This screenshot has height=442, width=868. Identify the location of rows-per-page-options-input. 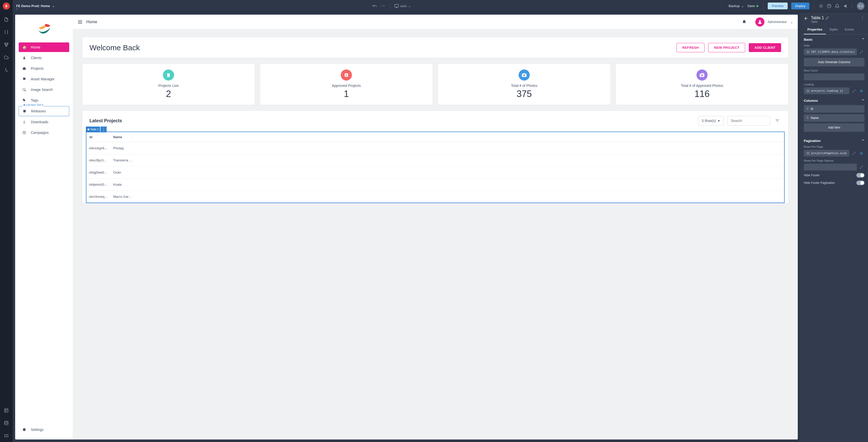
(830, 167).